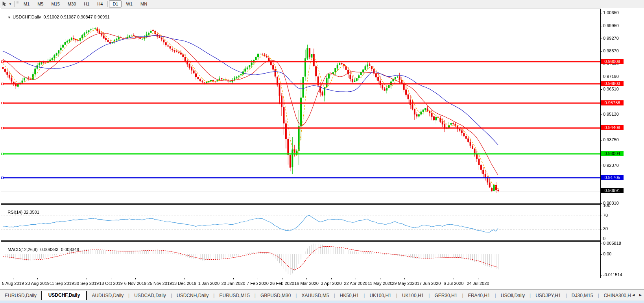 Image resolution: width=644 pixels, height=303 pixels. I want to click on timeframe-button-M15: M15, so click(55, 4).